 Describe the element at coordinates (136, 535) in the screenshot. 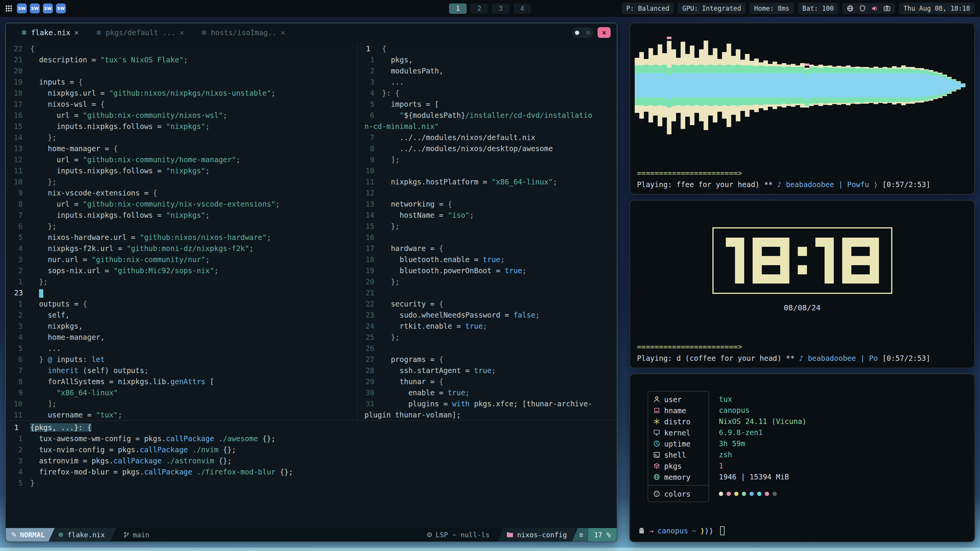

I see `git-branch: main` at that location.